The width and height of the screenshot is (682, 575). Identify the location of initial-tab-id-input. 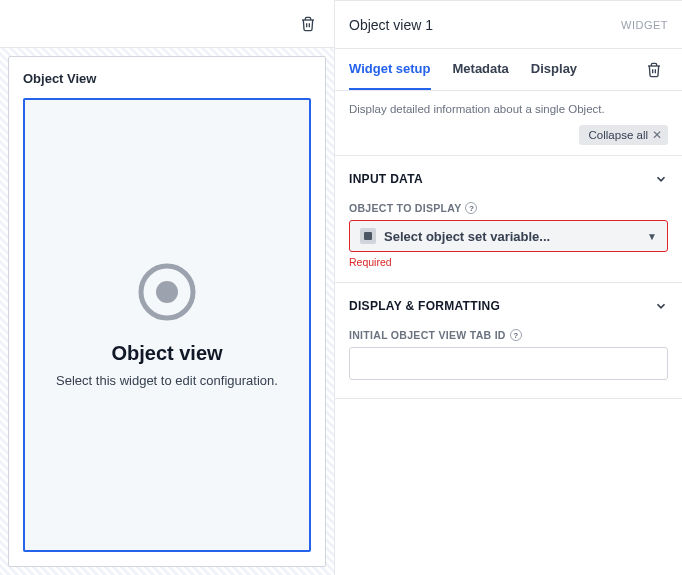
(508, 364).